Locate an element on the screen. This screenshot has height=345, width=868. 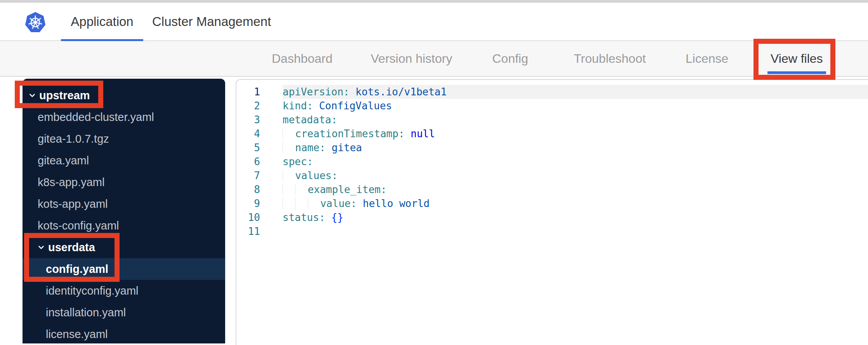
code-line: 11 is located at coordinates (552, 231).